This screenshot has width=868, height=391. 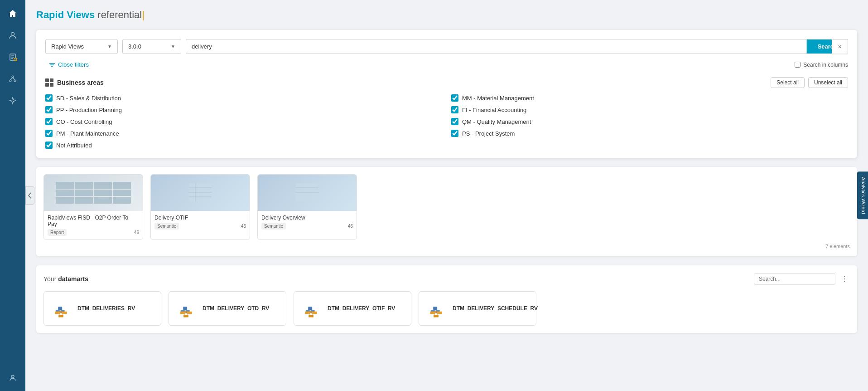 What do you see at coordinates (13, 79) in the screenshot?
I see `sidebar-network-icon` at bounding box center [13, 79].